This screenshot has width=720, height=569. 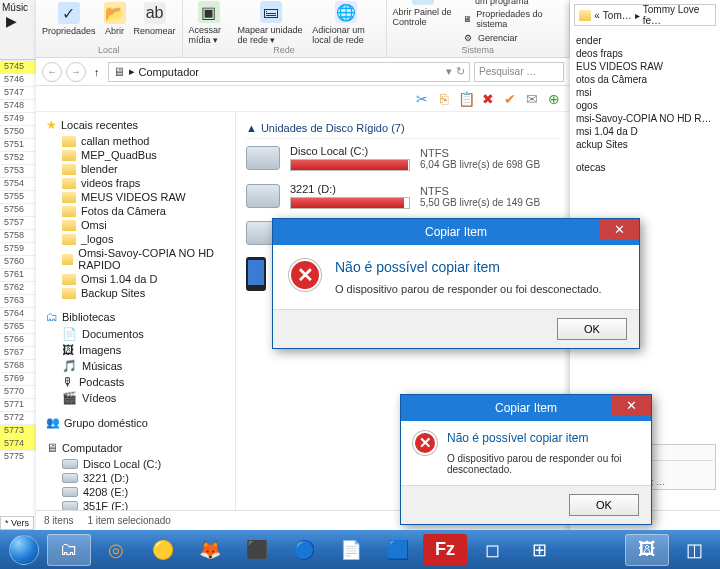 I want to click on tree-item: msi-Savoy-COPIA NO HD RAPIDO, so click(x=645, y=118).